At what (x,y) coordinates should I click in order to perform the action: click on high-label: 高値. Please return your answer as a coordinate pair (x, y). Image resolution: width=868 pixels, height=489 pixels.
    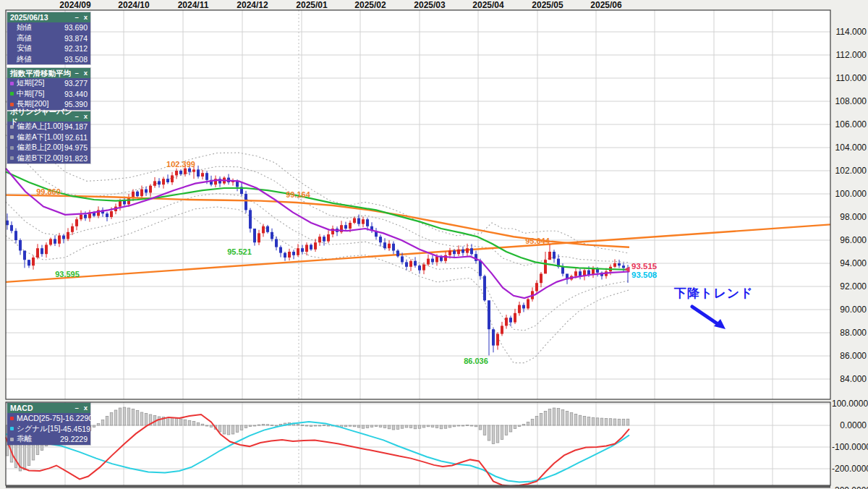
    Looking at the image, I should click on (38, 38).